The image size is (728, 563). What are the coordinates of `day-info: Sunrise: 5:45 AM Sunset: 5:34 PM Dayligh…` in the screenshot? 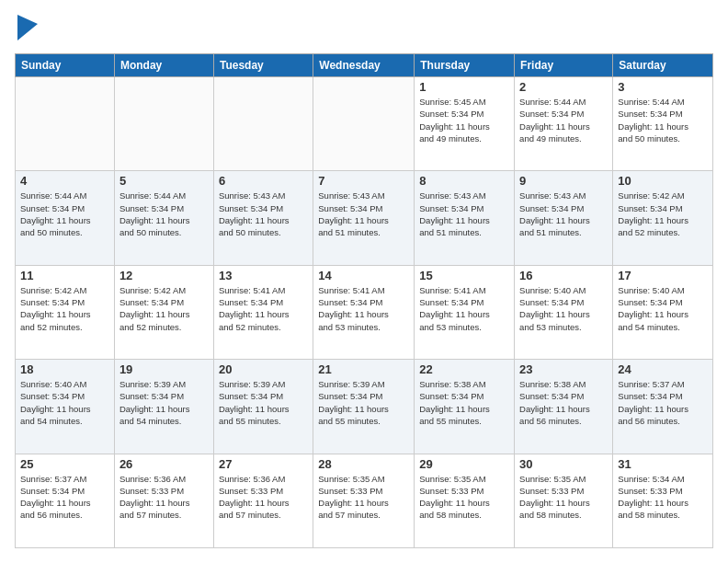 It's located at (464, 120).